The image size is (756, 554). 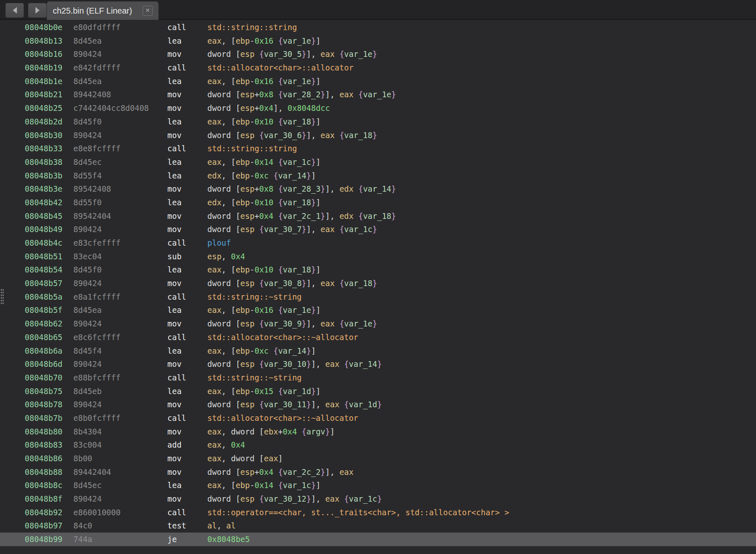 What do you see at coordinates (378, 162) in the screenshot?
I see `disasm-row: 08048b388d45ecleaeax, [ebp-0x14 {var_1c}…` at bounding box center [378, 162].